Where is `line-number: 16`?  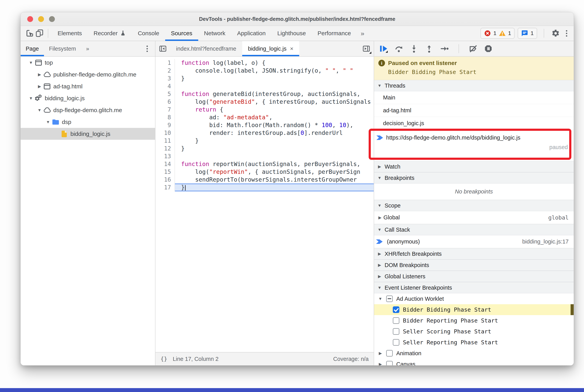 line-number: 16 is located at coordinates (165, 180).